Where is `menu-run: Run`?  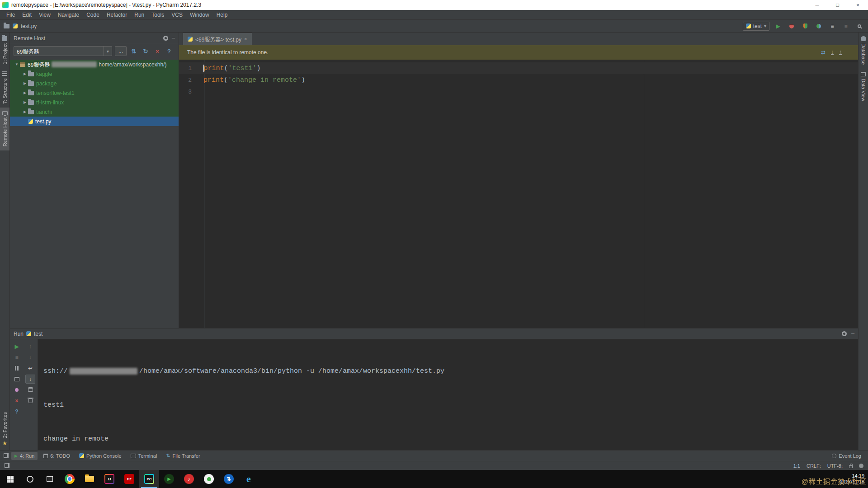
menu-run: Run is located at coordinates (139, 15).